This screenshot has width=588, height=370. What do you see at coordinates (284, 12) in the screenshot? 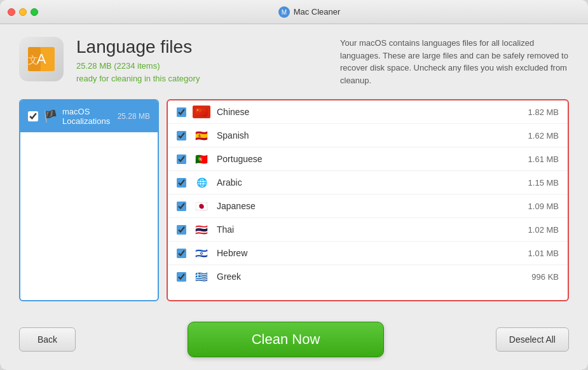
I see `app-logo-icon: M` at bounding box center [284, 12].